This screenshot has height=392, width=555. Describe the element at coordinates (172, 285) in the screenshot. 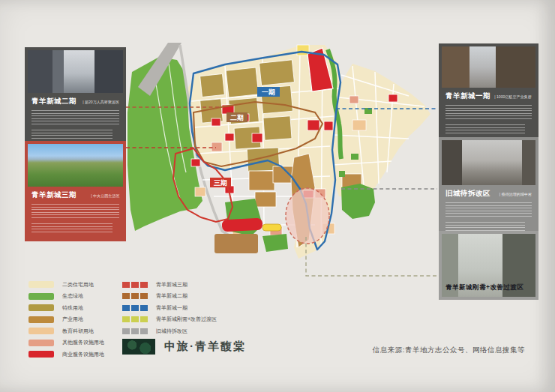

I see `legend-label: 青羊新城三期` at that location.